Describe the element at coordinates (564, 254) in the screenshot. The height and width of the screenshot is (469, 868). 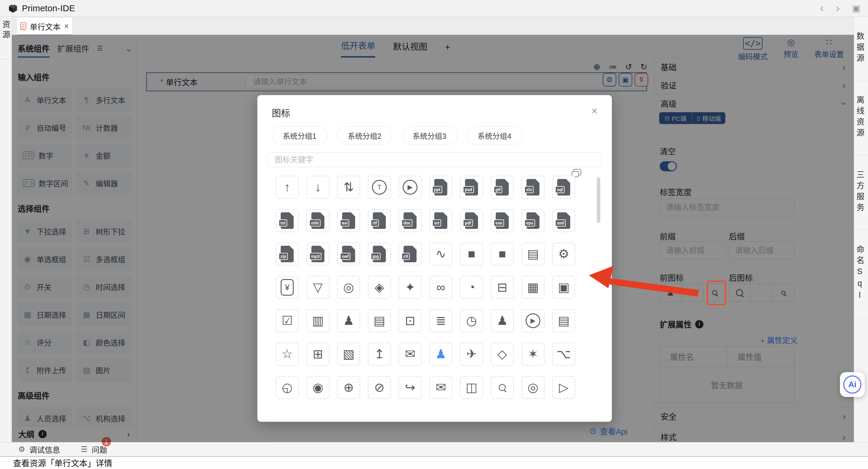
I see `device-gear-icon: ⚙` at that location.